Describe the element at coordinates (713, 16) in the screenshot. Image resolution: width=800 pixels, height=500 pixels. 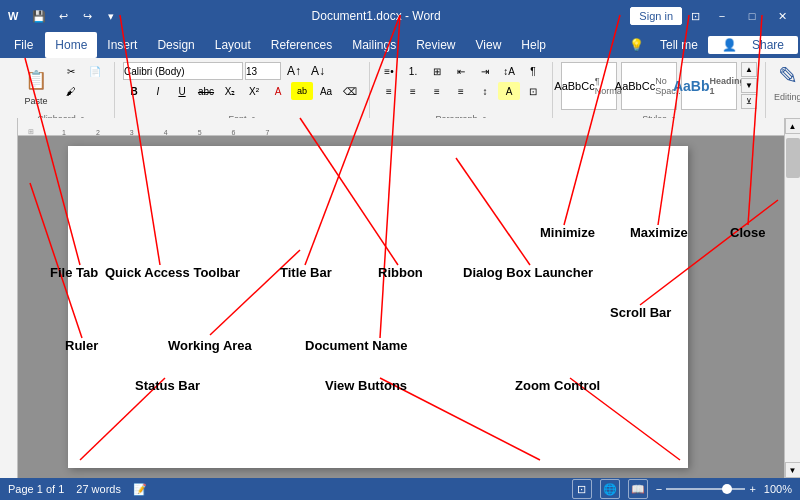
I see `title-bar-controls: Sign in ⊡ − □ ✕` at that location.